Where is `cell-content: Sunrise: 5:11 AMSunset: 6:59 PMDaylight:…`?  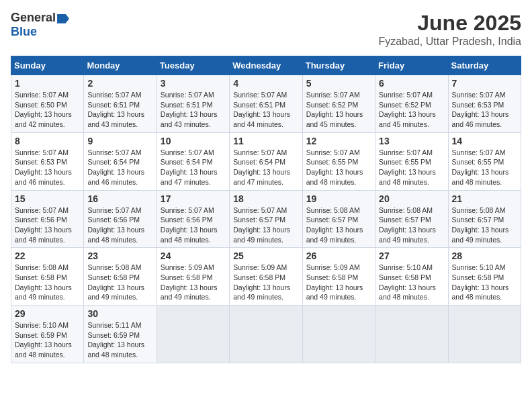
cell-content: Sunrise: 5:11 AMSunset: 6:59 PMDaylight:… is located at coordinates (120, 340).